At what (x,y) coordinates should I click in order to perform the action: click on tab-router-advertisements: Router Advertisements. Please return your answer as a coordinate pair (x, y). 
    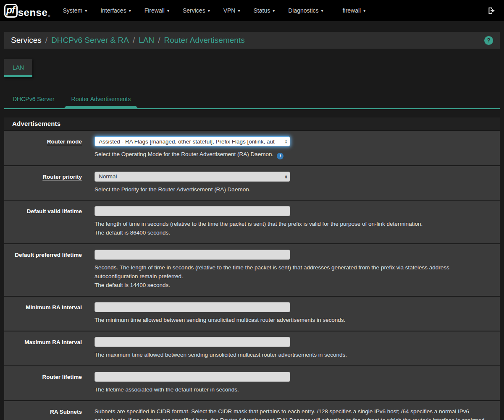
    Looking at the image, I should click on (101, 100).